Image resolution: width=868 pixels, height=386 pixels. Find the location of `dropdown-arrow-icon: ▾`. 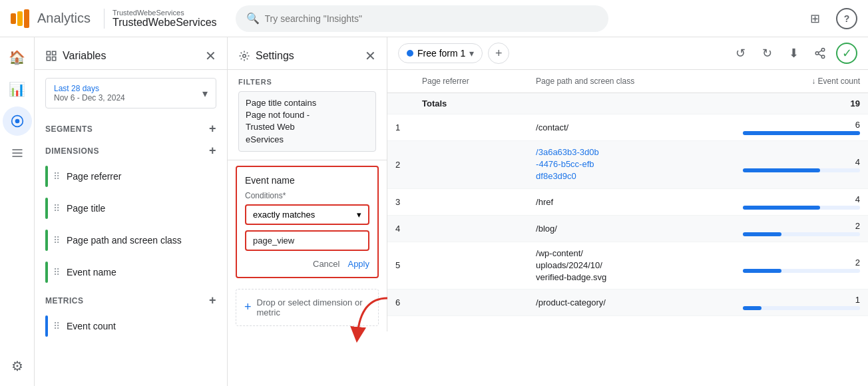

dropdown-arrow-icon: ▾ is located at coordinates (359, 214).